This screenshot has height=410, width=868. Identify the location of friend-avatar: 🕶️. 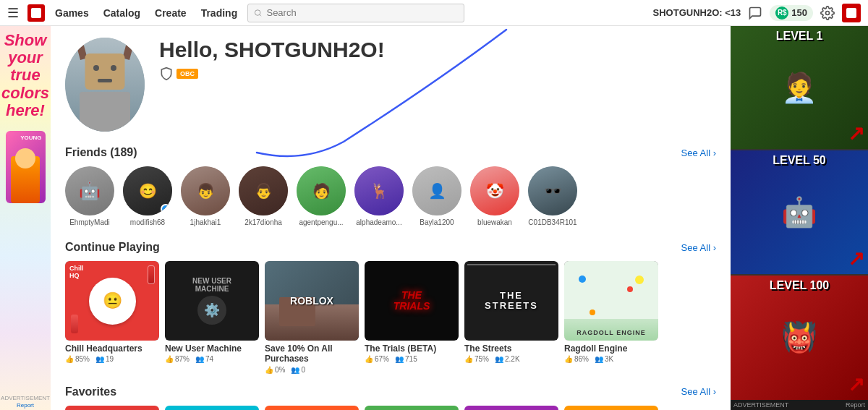
(553, 191).